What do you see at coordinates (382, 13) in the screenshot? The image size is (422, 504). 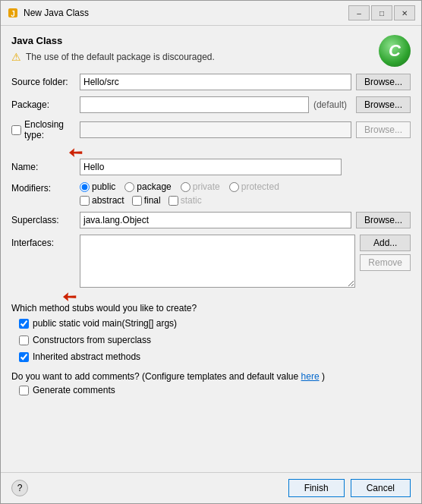 I see `window-controls: – □ ✕` at bounding box center [382, 13].